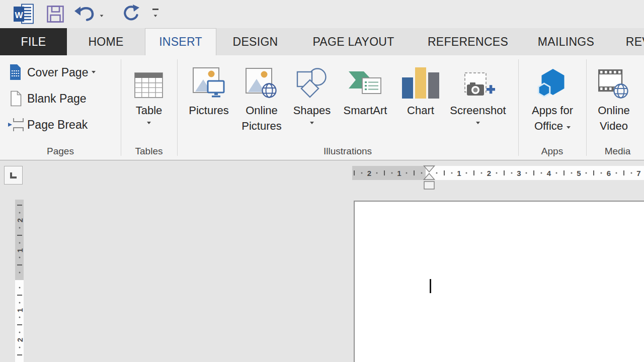 This screenshot has height=362, width=644. Describe the element at coordinates (421, 111) in the screenshot. I see `chart-label: Chart` at that location.